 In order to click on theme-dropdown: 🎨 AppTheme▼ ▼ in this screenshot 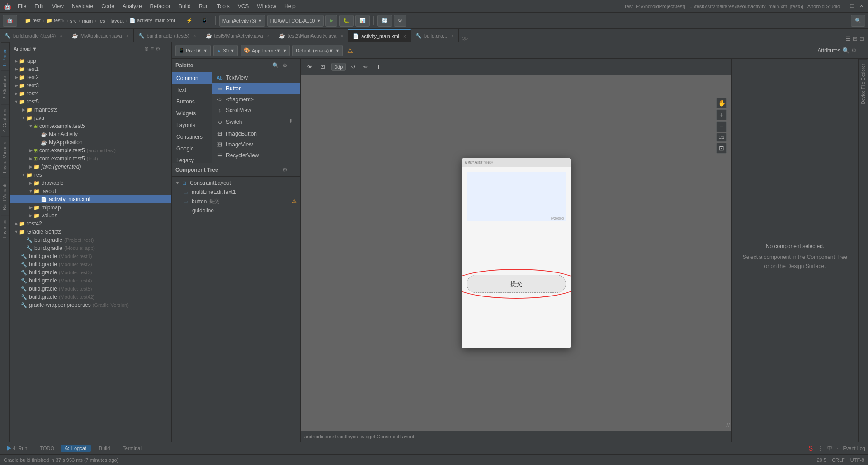, I will do `click(265, 51)`.